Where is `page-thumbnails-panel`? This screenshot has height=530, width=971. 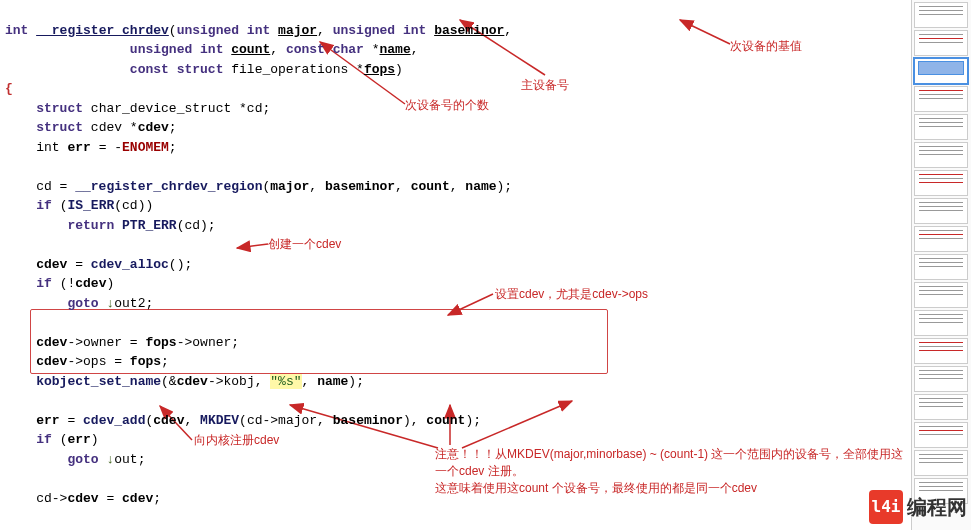 page-thumbnails-panel is located at coordinates (941, 265).